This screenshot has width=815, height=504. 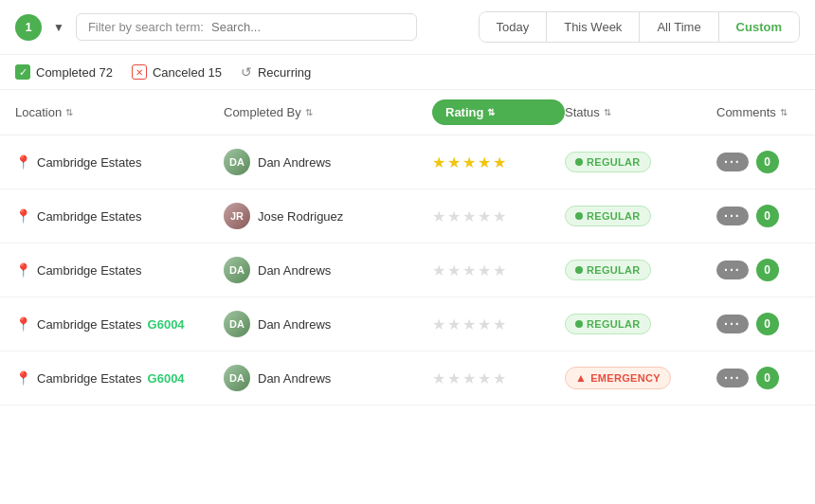 What do you see at coordinates (308, 27) in the screenshot?
I see `search-input` at bounding box center [308, 27].